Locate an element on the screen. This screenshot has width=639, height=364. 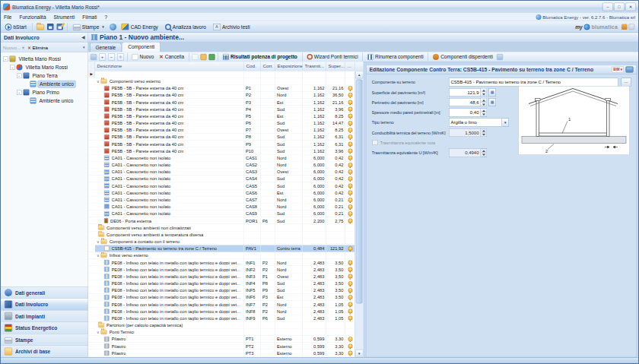
table-row: CA01 - Cassonetto non isolatoCAS7Nord6,0… is located at coordinates (226, 199).